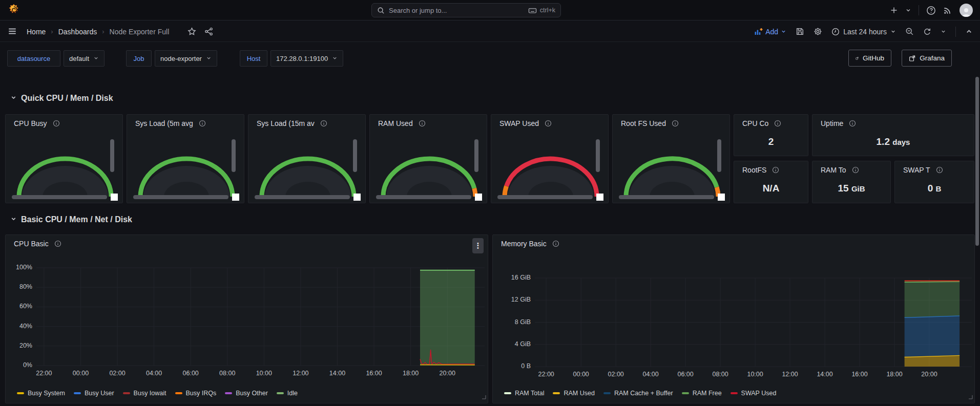 The image size is (980, 406). Describe the element at coordinates (144, 393) in the screenshot. I see `legend-item: Busy Iowait` at that location.